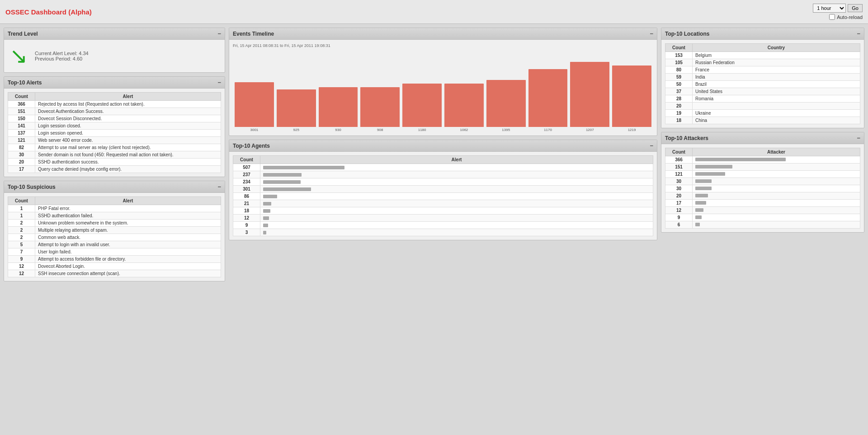 The height and width of the screenshot is (435, 868). Describe the element at coordinates (859, 33) in the screenshot. I see `top10-locations-minimize: −` at that location.